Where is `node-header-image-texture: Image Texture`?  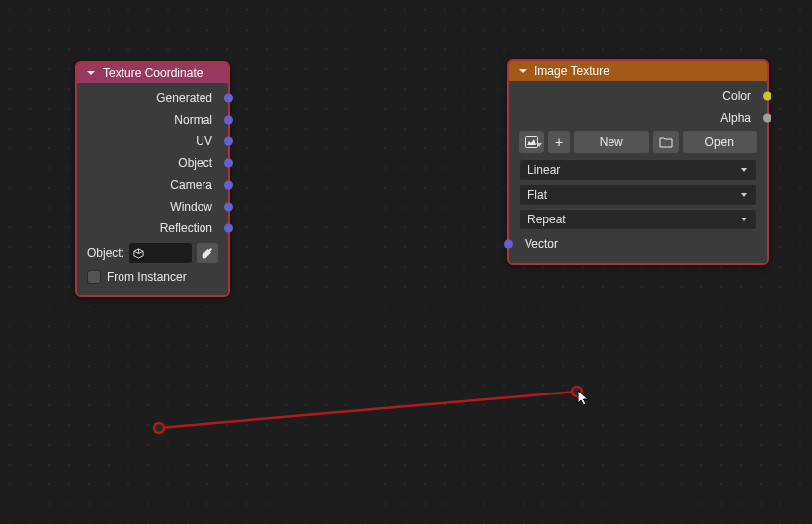 node-header-image-texture: Image Texture is located at coordinates (638, 71).